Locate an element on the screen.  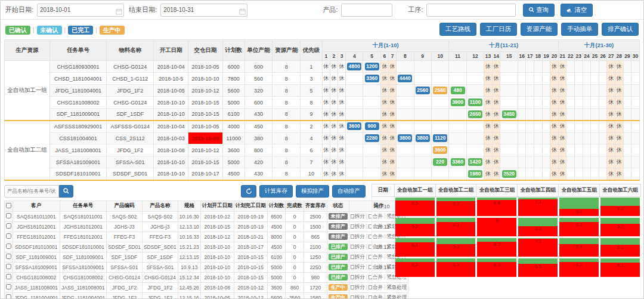
task-row: JGHS181012001JGHS181012001JGHS-J3JGHS-j3… is located at coordinates (206, 227).